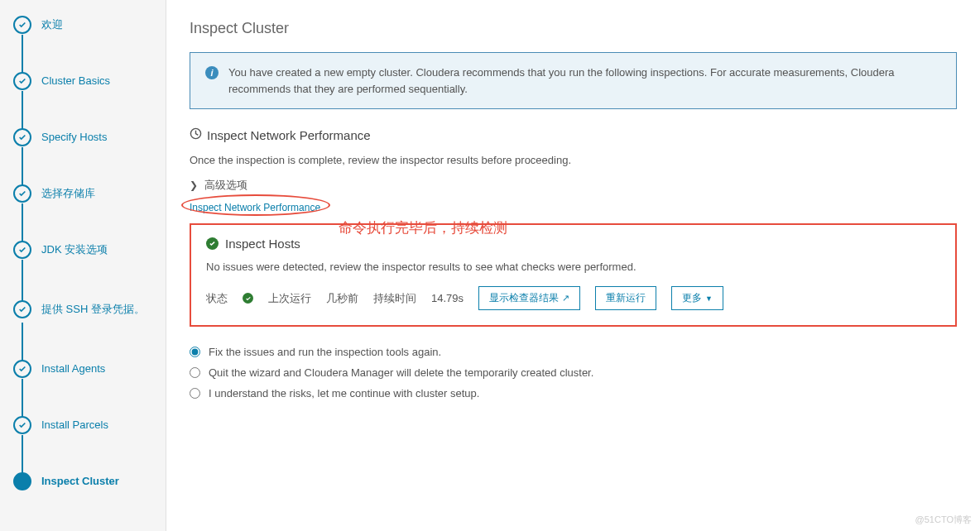 The image size is (980, 531). Describe the element at coordinates (83, 250) in the screenshot. I see `step-jdk: JDK 安装选项` at that location.